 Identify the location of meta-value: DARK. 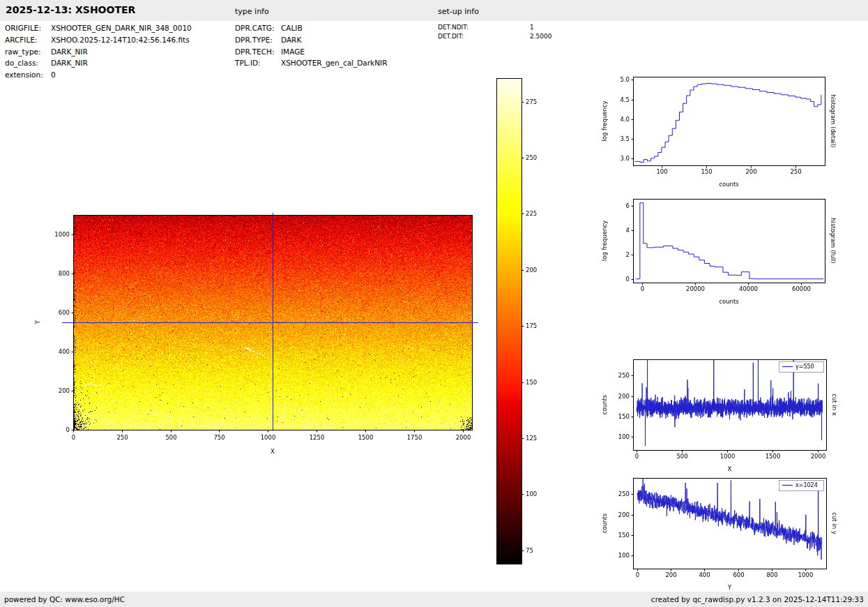
(291, 40).